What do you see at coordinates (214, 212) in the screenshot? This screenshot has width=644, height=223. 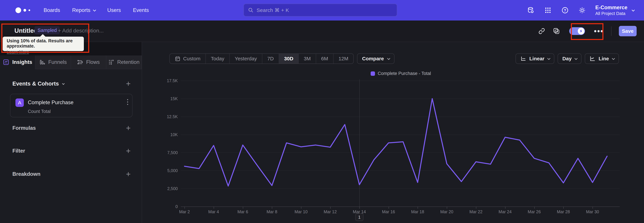 I see `x-axis-label: Mar 4` at bounding box center [214, 212].